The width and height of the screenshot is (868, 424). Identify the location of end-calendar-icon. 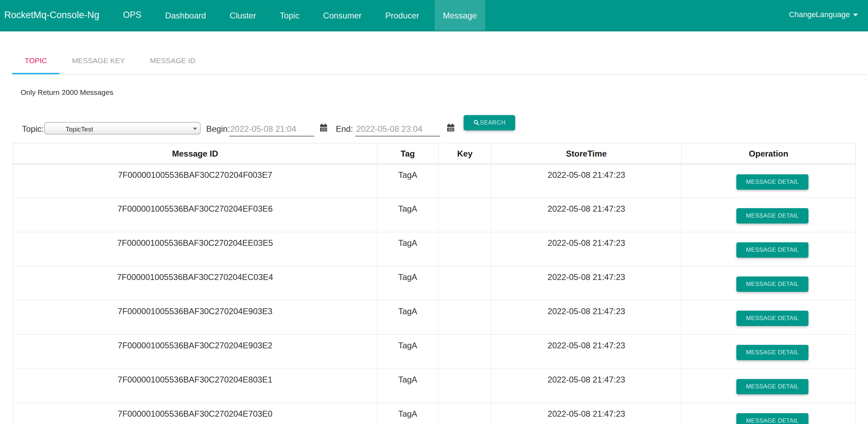
(451, 128).